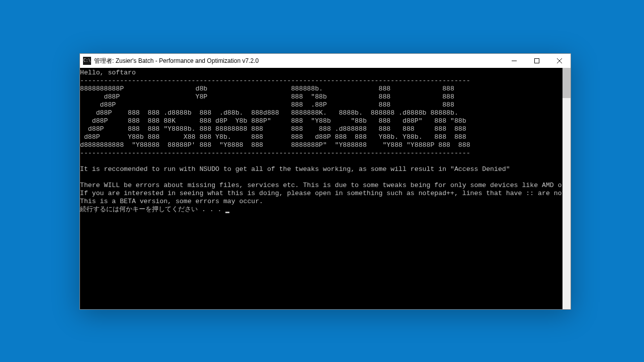 The image size is (644, 362). Describe the element at coordinates (514, 61) in the screenshot. I see `minimize-icon` at that location.